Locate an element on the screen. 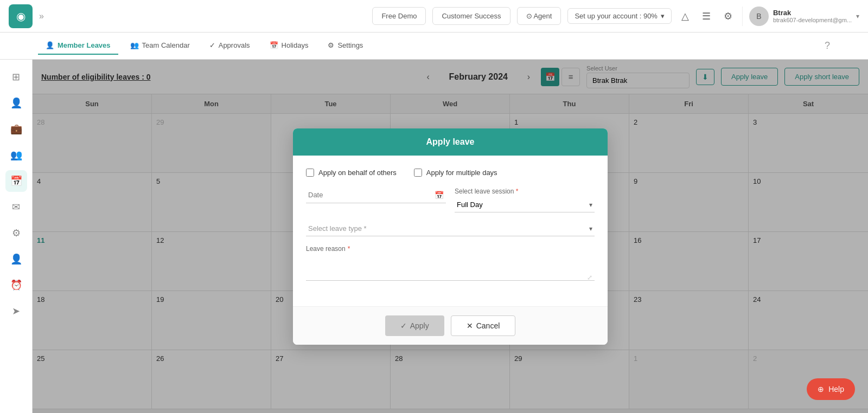  modal-body: Apply on behalf of others Apply for mult… is located at coordinates (450, 231).